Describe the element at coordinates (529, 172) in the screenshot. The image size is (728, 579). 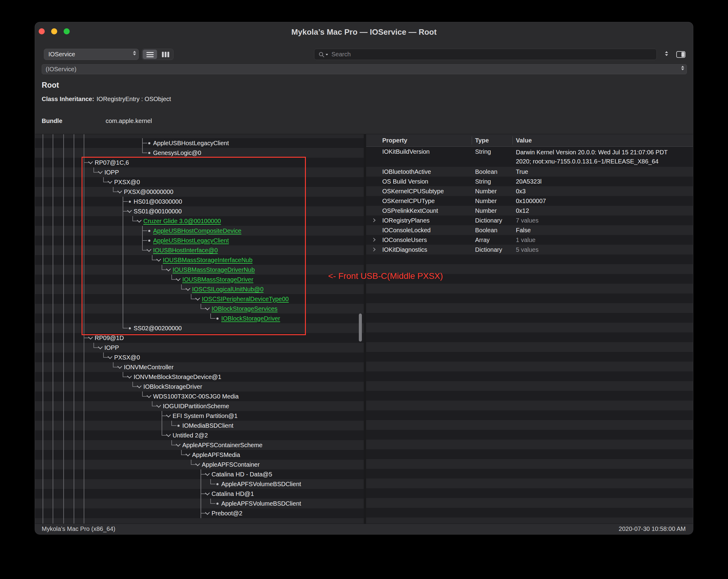
I see `property-row: IOBluetoothActiveBooleanTrue` at that location.